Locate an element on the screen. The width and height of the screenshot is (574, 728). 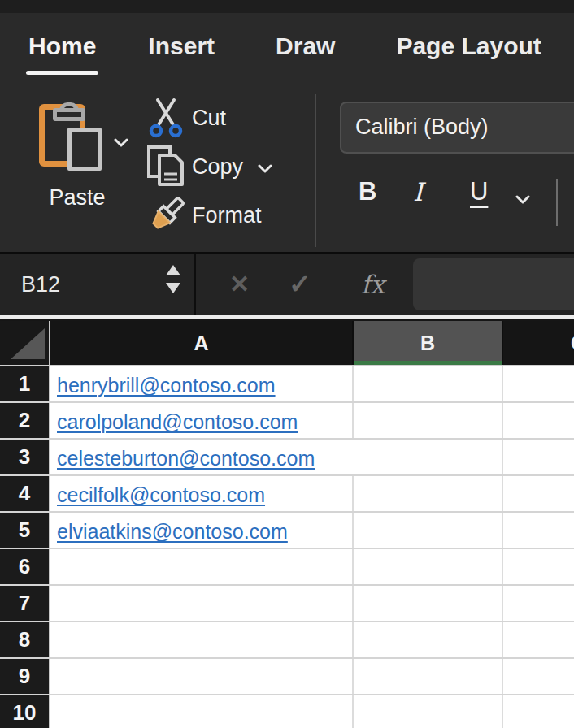
cell-a5: elviaatkins@contoso.com is located at coordinates (202, 530).